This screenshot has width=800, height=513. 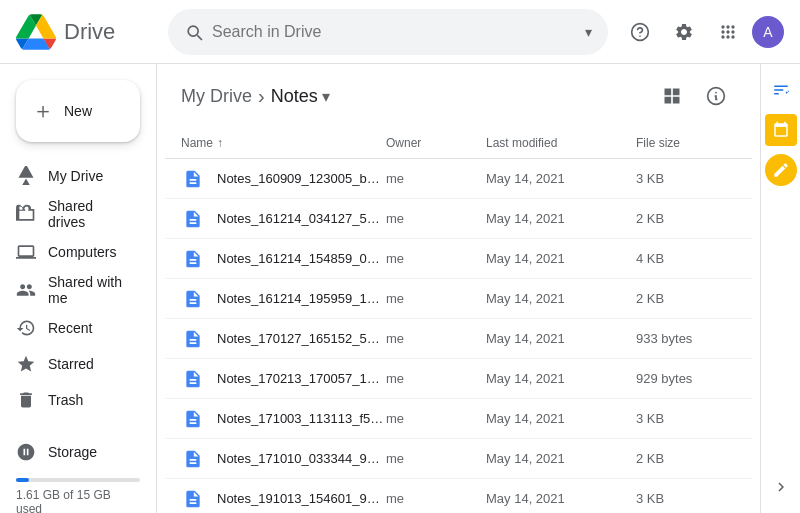 What do you see at coordinates (256, 96) in the screenshot?
I see `breadcrumb: My Drive › Notes ▾` at bounding box center [256, 96].